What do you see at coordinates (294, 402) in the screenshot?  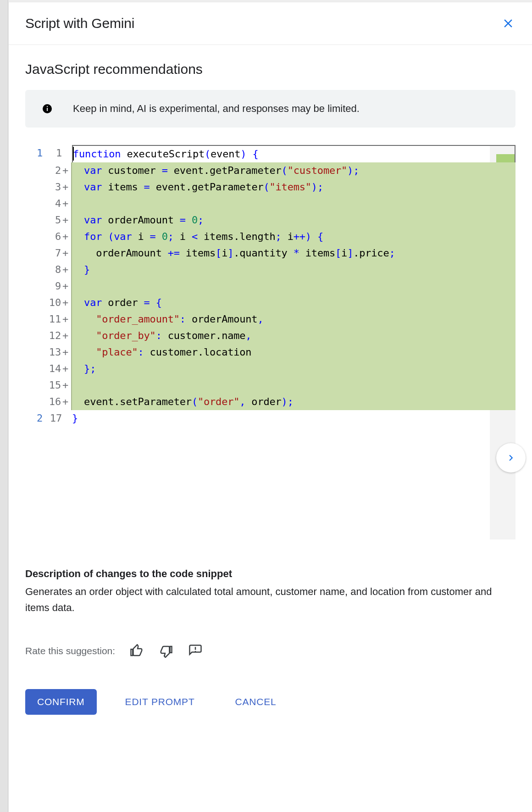 I see `code-cell: event.setParameter("order", order);` at bounding box center [294, 402].